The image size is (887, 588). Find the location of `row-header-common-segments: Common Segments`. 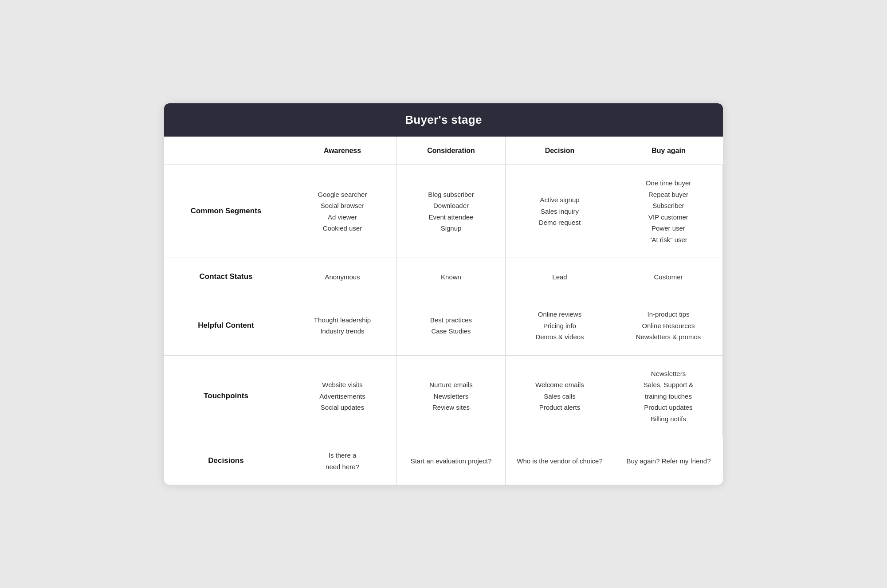

row-header-common-segments: Common Segments is located at coordinates (226, 212).